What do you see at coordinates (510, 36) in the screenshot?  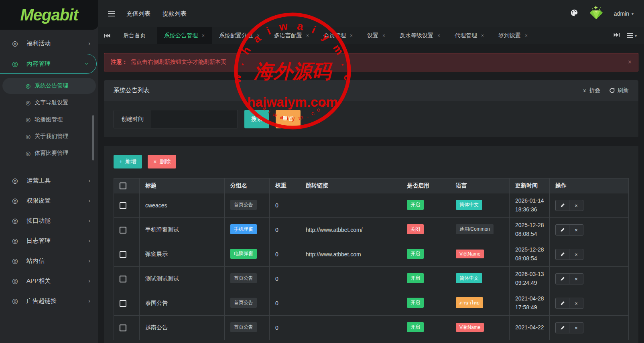 I see `tab-label: 签到设置` at bounding box center [510, 36].